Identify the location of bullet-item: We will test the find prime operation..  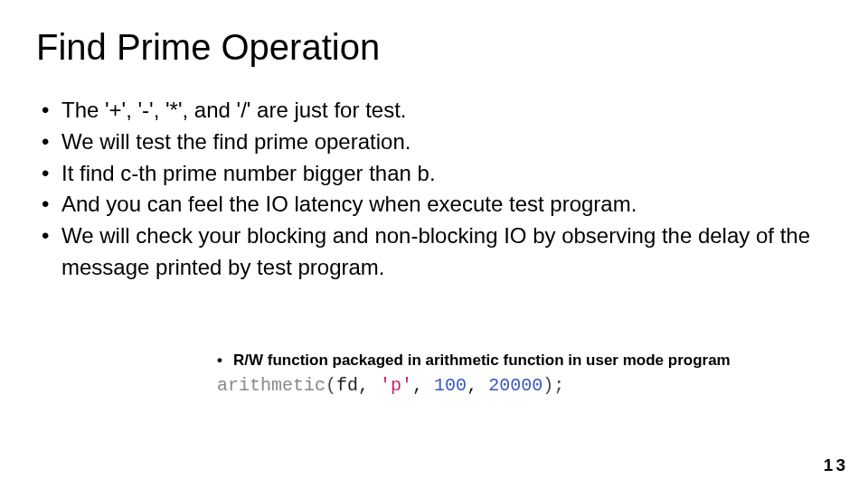
(437, 143).